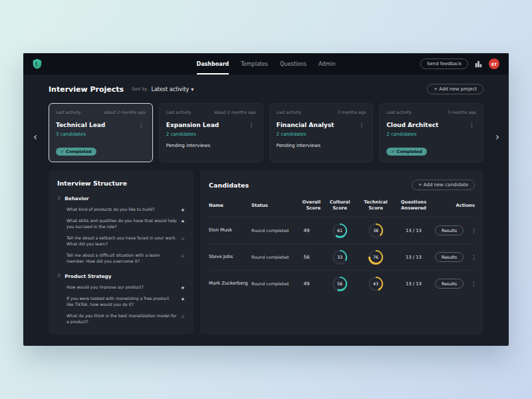 This screenshot has height=399, width=532. I want to click on question-text: How would you improve our product?, so click(122, 287).